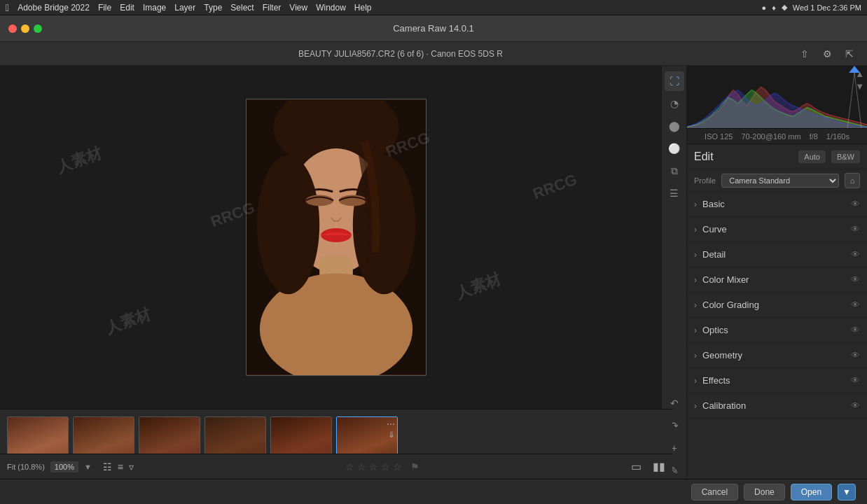 This screenshot has width=867, height=504. Describe the element at coordinates (674, 104) in the screenshot. I see `heal-tool: ◔` at that location.